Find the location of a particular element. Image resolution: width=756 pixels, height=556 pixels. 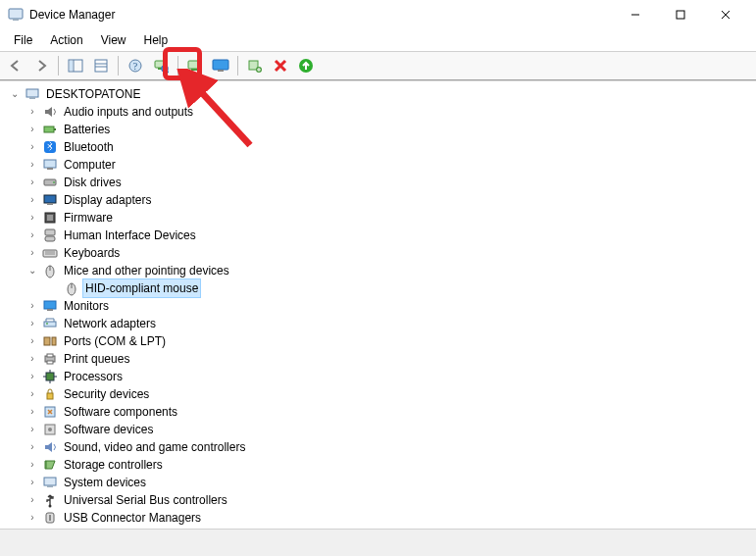

help-button: ? is located at coordinates (135, 66).